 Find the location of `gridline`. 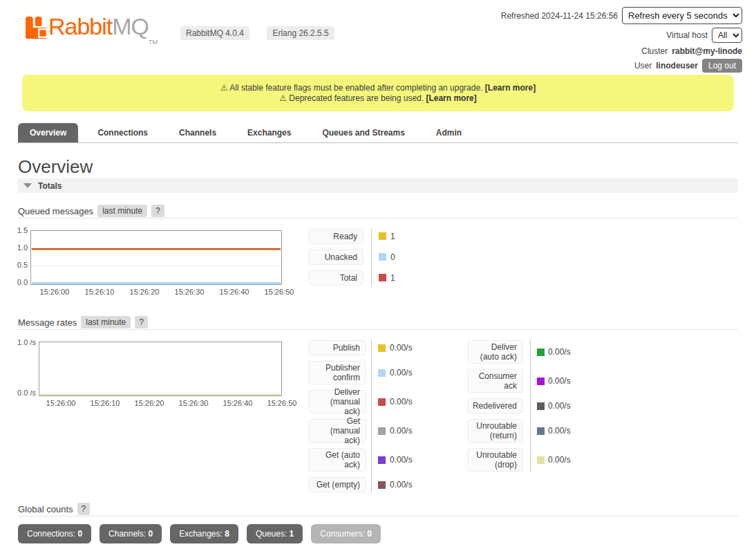

gridline is located at coordinates (156, 267).